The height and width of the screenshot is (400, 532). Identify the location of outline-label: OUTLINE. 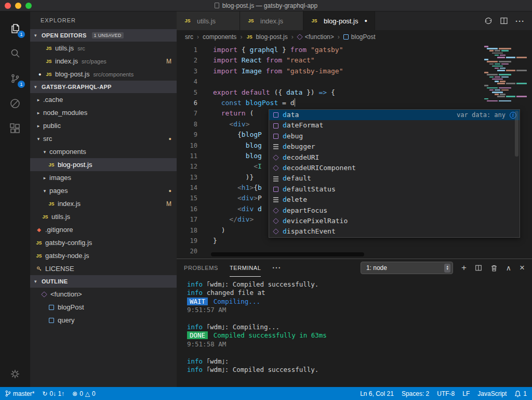
(55, 281).